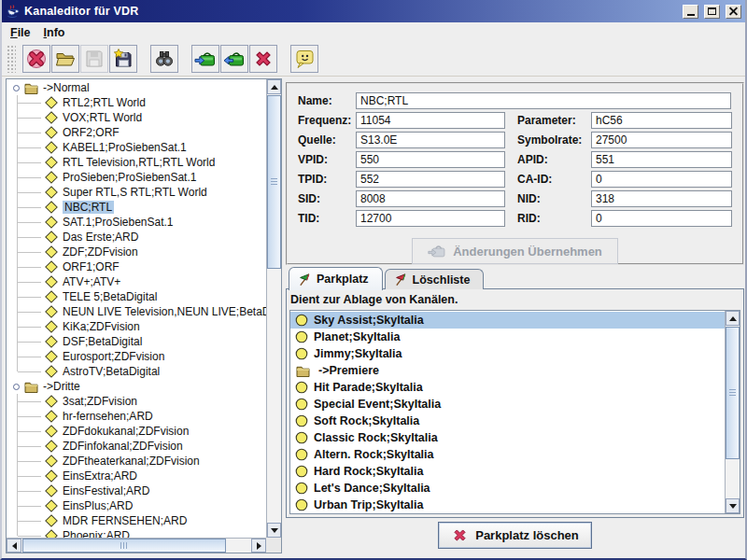  What do you see at coordinates (430, 179) in the screenshot?
I see `tpid-field` at bounding box center [430, 179].